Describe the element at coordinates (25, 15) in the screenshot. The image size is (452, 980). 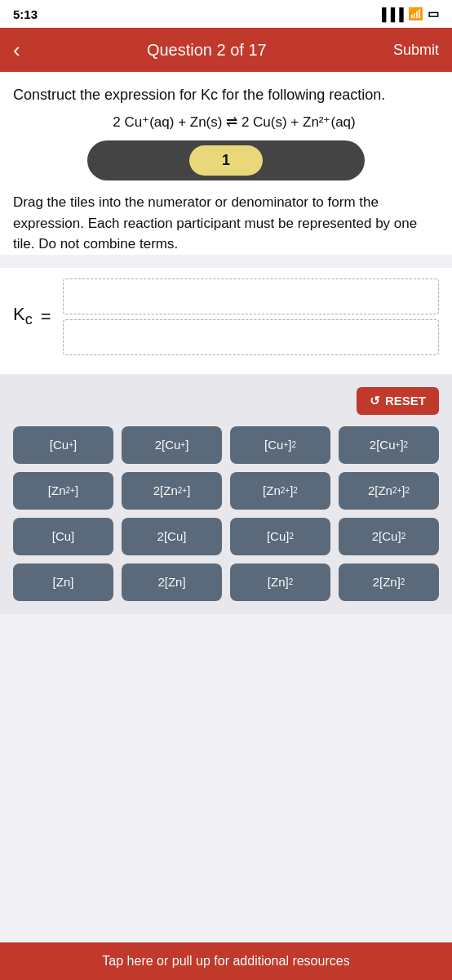
I see `status-time: 5:13` at that location.